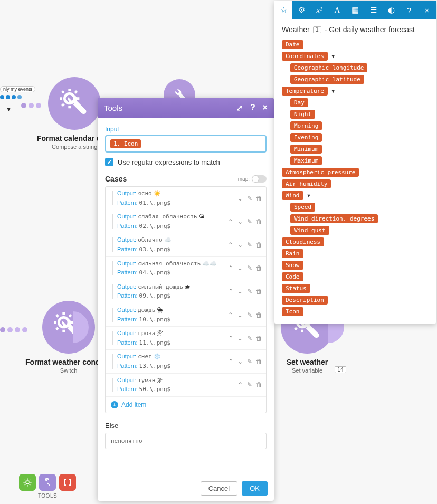  Describe the element at coordinates (306, 184) in the screenshot. I see `tree-item: Air humidity` at that location.